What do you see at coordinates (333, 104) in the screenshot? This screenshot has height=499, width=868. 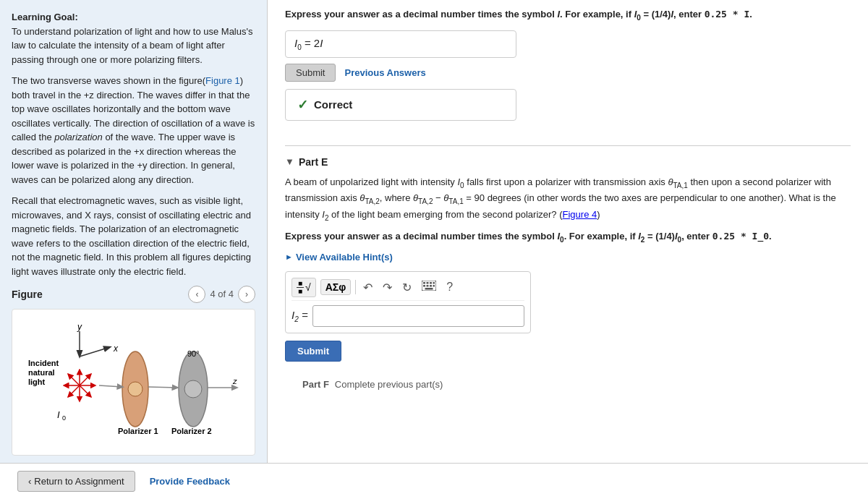 I see `correct-label: Correct` at bounding box center [333, 104].